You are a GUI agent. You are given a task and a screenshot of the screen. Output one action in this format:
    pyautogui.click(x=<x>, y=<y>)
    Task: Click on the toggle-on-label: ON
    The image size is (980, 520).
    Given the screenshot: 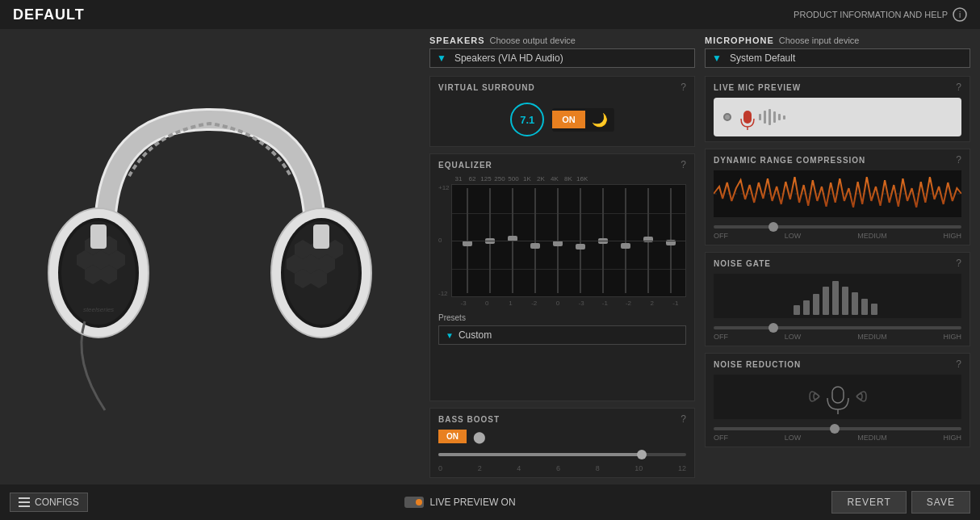 What is the action you would take?
    pyautogui.click(x=568, y=120)
    